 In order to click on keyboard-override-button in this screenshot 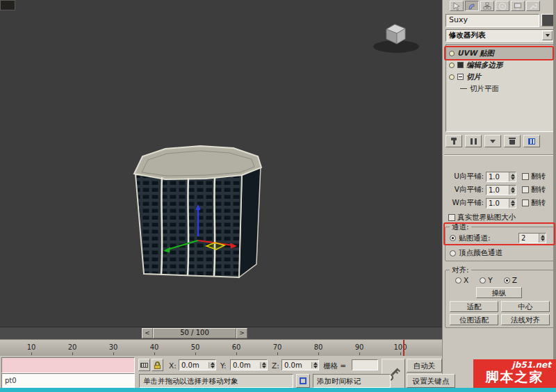, I will do `click(145, 365)`.